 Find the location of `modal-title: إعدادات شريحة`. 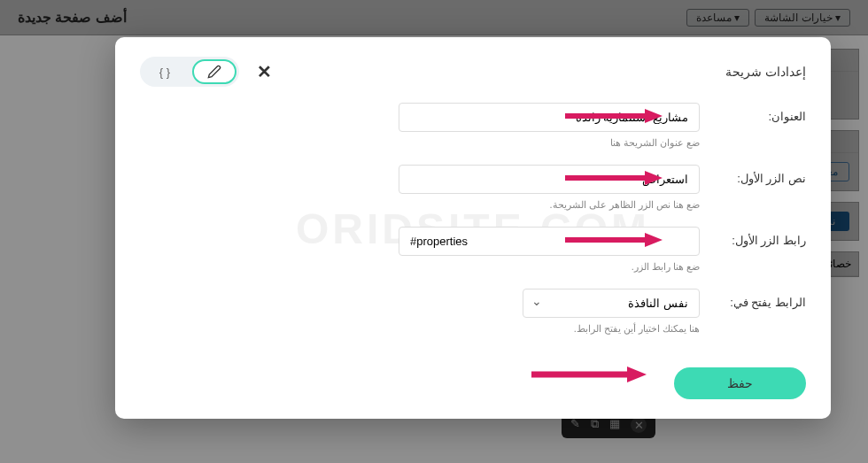

modal-title: إعدادات شريحة is located at coordinates (765, 72).